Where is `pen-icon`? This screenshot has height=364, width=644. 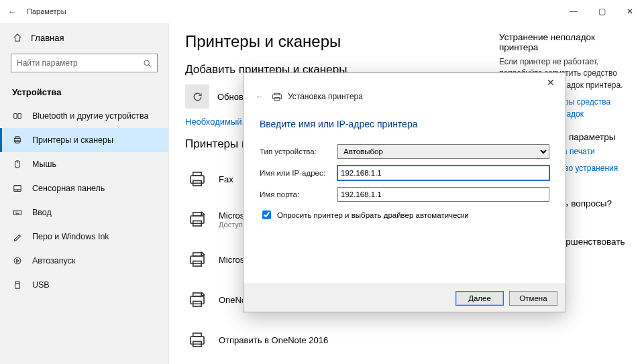
pen-icon is located at coordinates (17, 237).